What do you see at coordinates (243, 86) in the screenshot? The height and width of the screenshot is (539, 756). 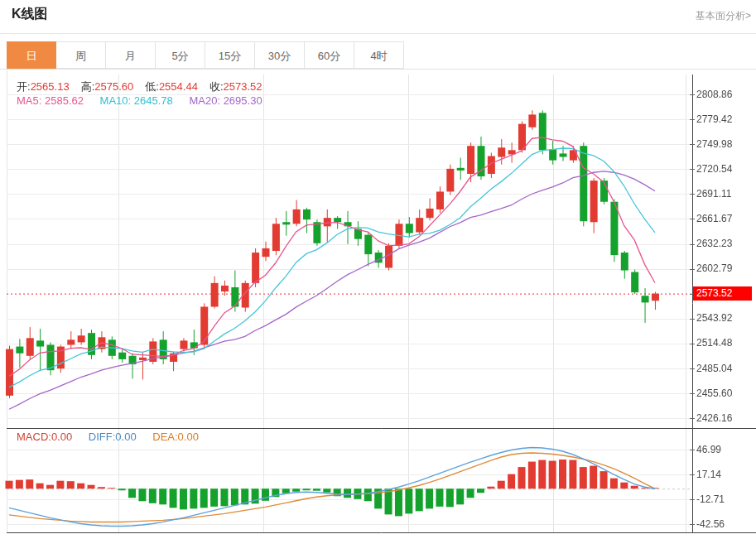 I see `close-value: 2573.52` at bounding box center [243, 86].